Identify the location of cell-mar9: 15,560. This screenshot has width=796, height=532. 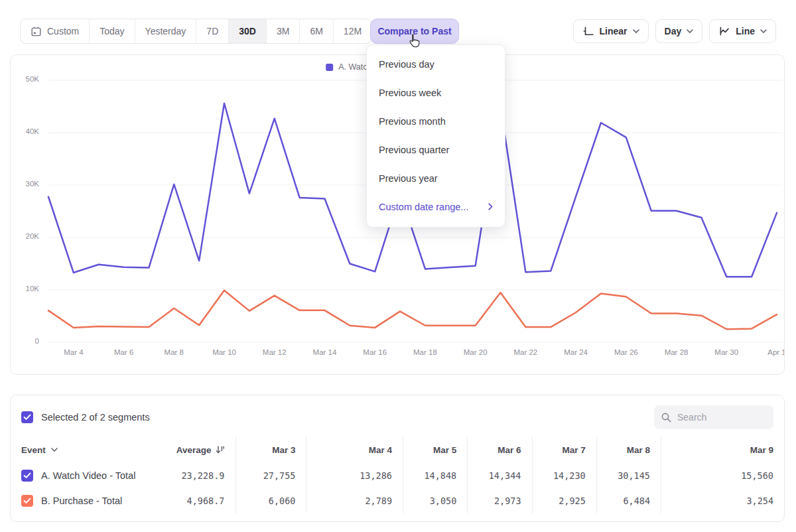
(723, 476).